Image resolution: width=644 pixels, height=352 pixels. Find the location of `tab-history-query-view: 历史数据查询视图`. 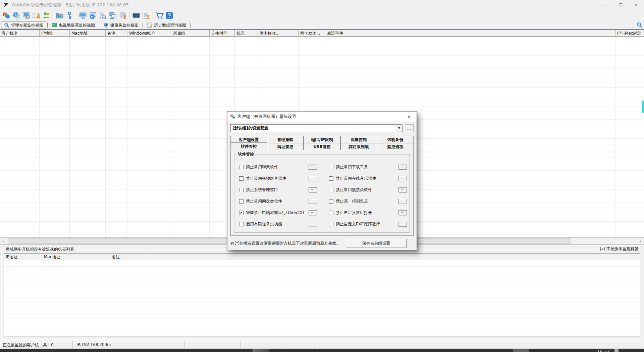

tab-history-query-view: 历史数据查询视图 is located at coordinates (166, 25).